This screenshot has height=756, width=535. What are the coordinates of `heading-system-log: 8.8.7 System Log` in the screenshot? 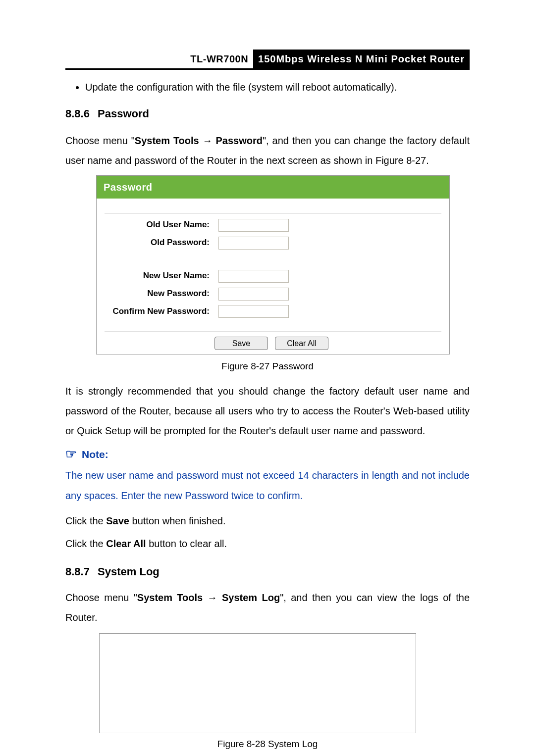 It's located at (268, 571).